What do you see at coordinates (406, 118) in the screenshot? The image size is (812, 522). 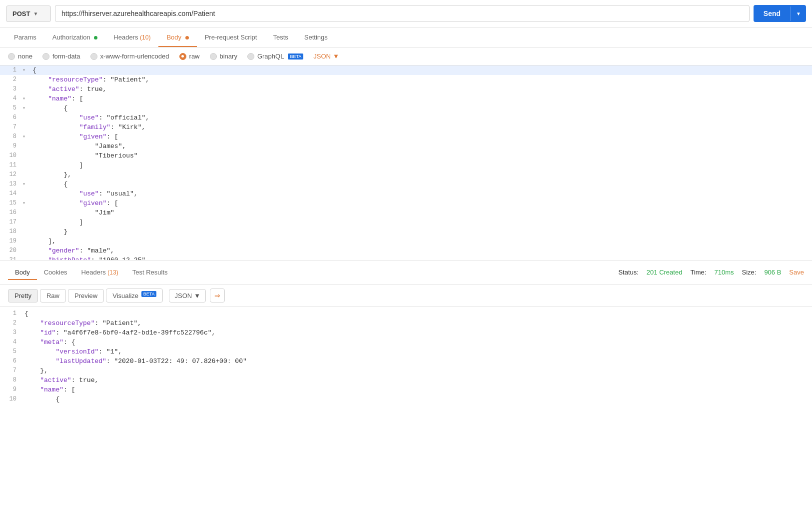 I see `code-line-6: 6 "use": "official",` at bounding box center [406, 118].